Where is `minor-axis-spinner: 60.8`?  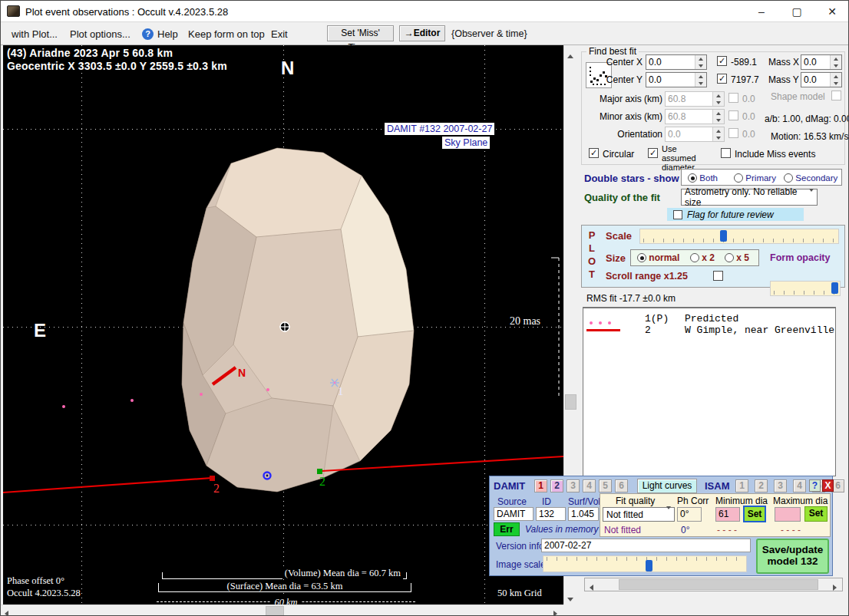 minor-axis-spinner: 60.8 is located at coordinates (695, 117).